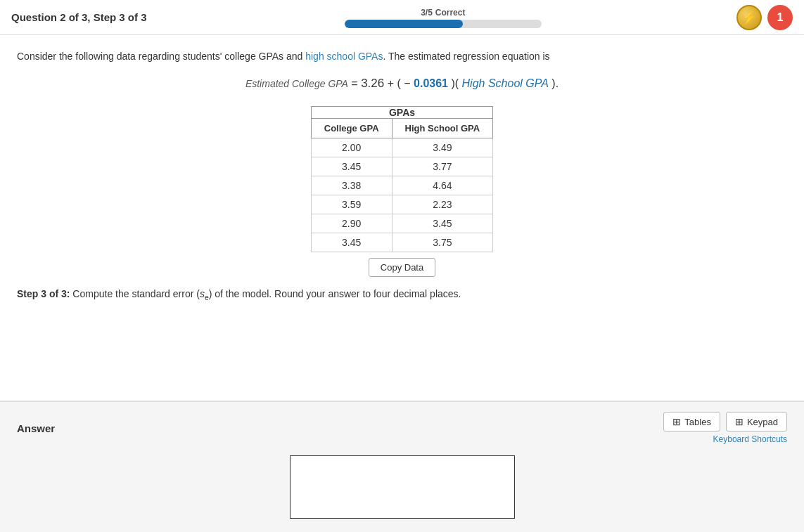 This screenshot has width=804, height=532. Describe the element at coordinates (402, 428) in the screenshot. I see `answer-toolbar: Answer ⊞ Tables ⊞ Keypad Keyboard Shortc…` at that location.